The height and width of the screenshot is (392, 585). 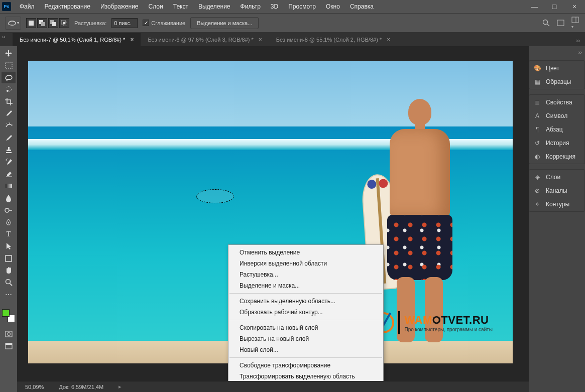 I want to click on panel-channels: ⊘Каналы, so click(x=557, y=191).